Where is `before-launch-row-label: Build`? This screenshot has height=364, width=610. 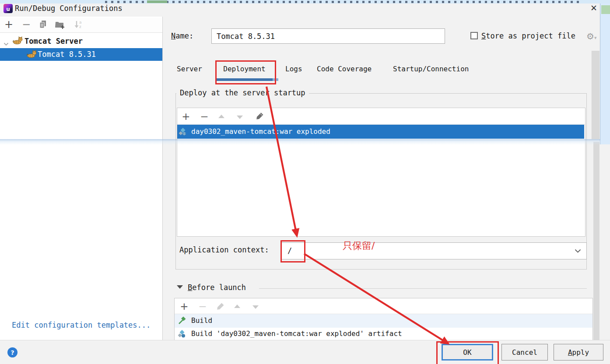
before-launch-row-label: Build is located at coordinates (202, 320).